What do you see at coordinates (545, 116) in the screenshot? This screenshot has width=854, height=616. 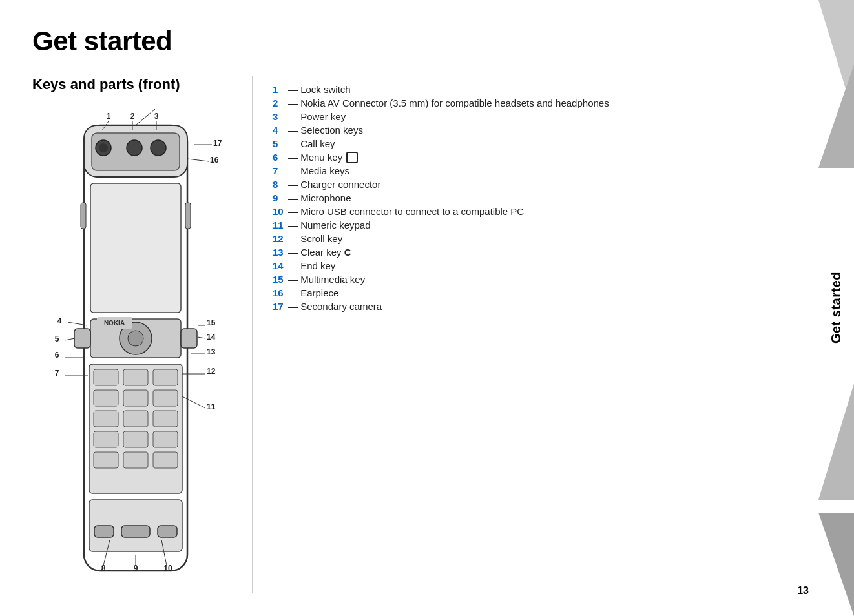 I see `legend-item: 3— Power key` at bounding box center [545, 116].